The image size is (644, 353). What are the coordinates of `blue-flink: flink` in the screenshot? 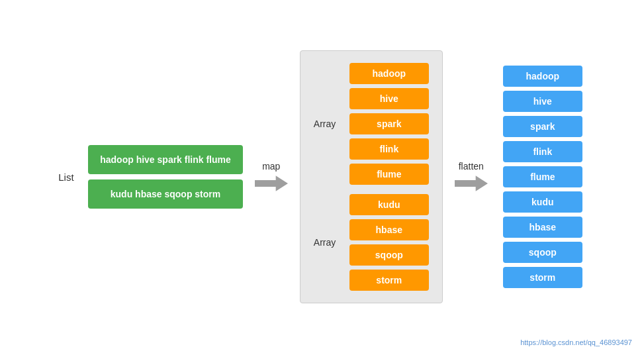 It's located at (543, 152).